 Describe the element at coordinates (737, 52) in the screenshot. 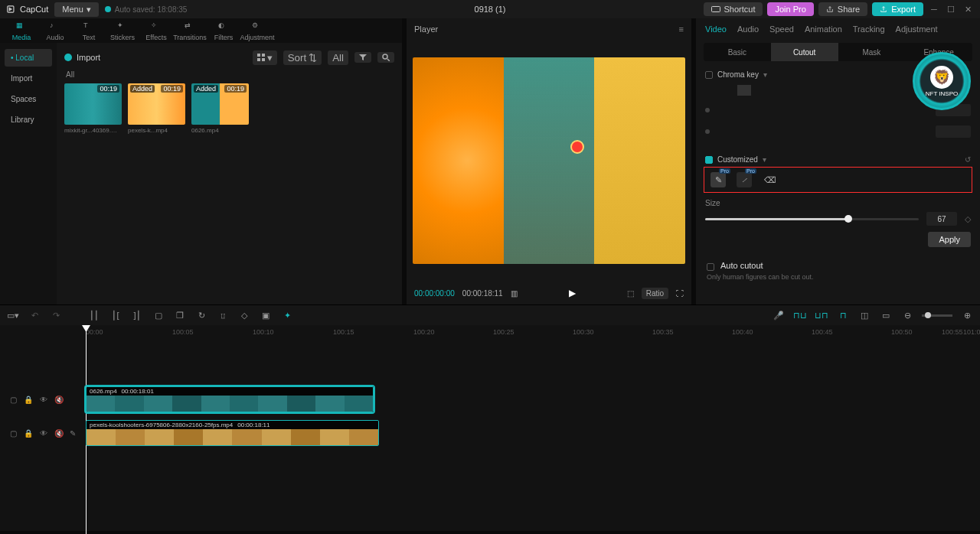

I see `subtab-basic: Basic` at that location.